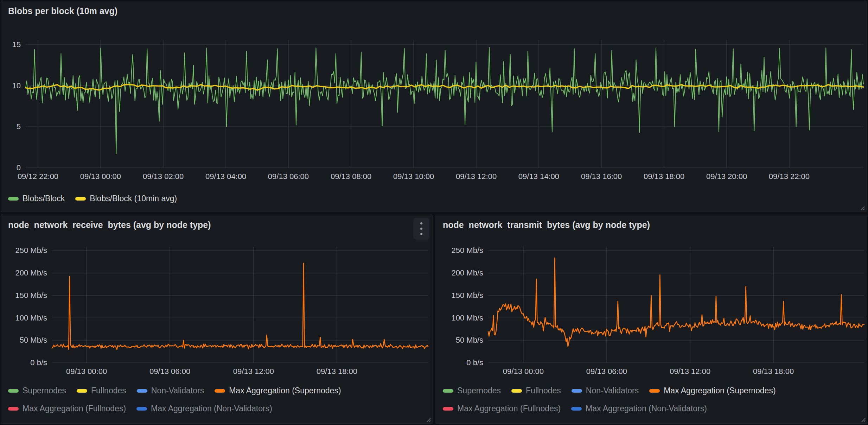 The image size is (868, 425). I want to click on x-tick-label: 09/13 04:00, so click(226, 177).